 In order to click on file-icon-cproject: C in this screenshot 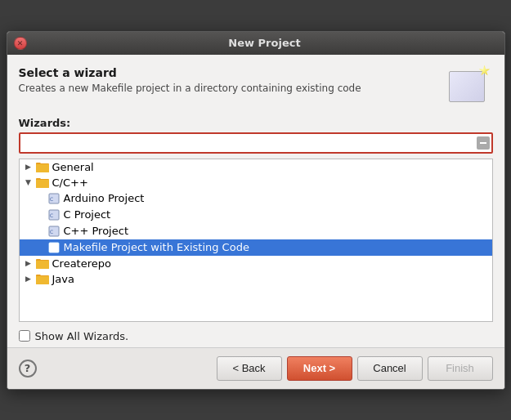, I will do `click(54, 215)`.